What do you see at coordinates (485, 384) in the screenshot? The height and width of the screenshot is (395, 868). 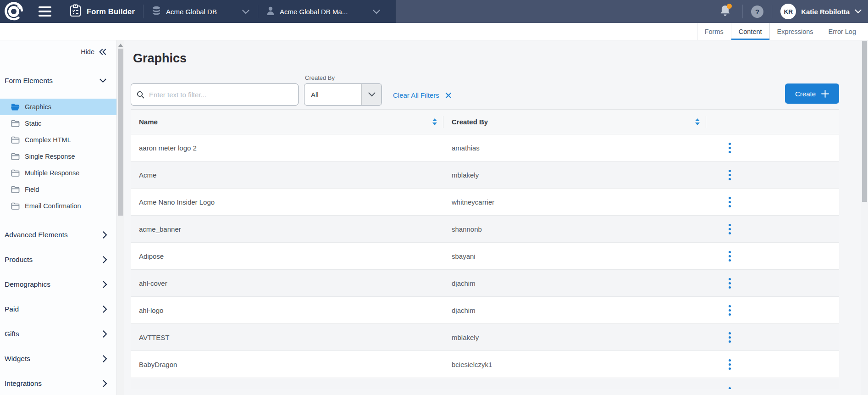 I see `table-row-partial` at bounding box center [485, 384].